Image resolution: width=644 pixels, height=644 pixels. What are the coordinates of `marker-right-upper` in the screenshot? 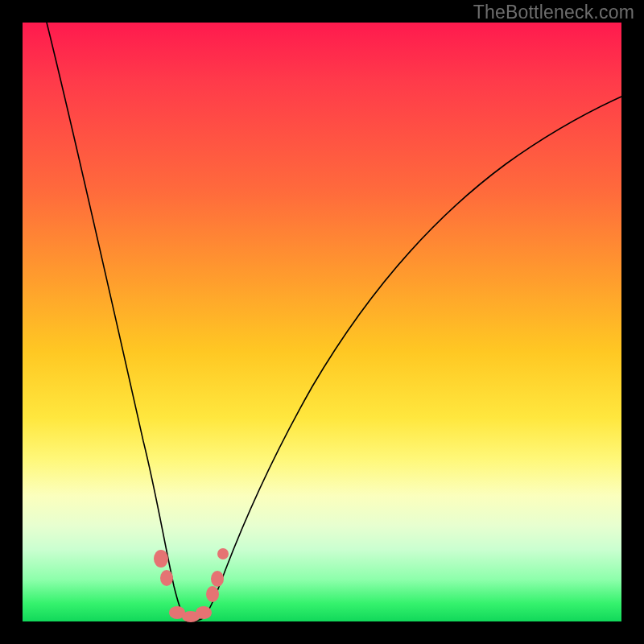 It's located at (223, 554).